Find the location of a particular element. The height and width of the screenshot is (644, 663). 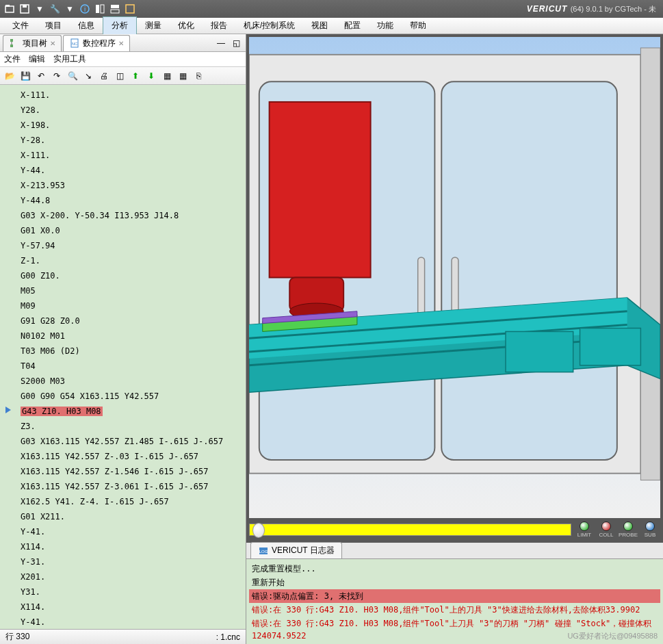

tb-layout1-icon is located at coordinates (100, 9).